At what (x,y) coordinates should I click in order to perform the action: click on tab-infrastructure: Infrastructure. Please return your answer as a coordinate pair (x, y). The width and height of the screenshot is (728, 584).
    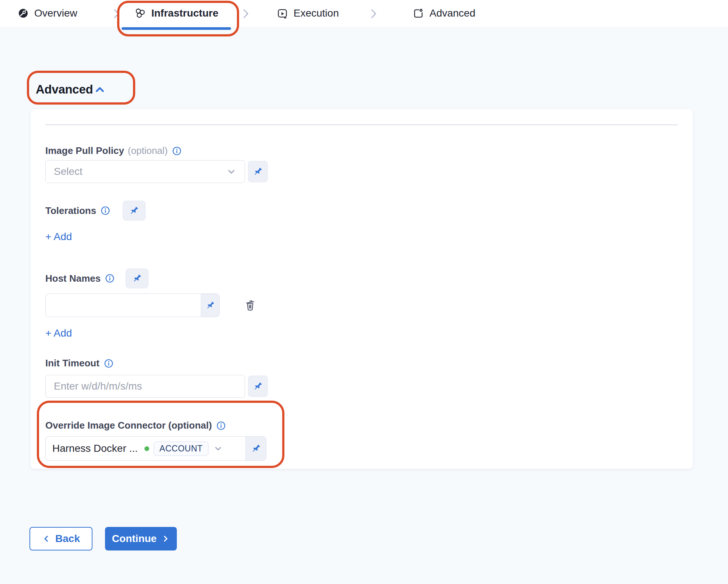
    Looking at the image, I should click on (176, 13).